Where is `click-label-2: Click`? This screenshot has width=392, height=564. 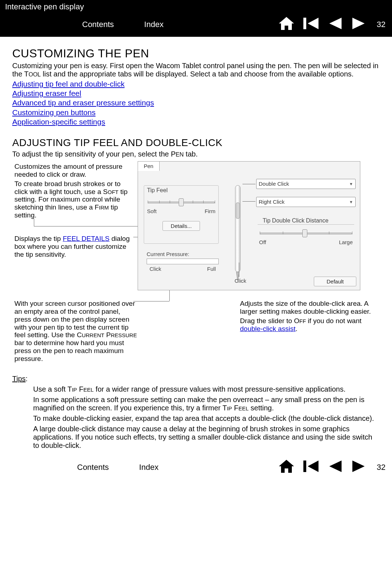
click-label-2: Click is located at coordinates (241, 281).